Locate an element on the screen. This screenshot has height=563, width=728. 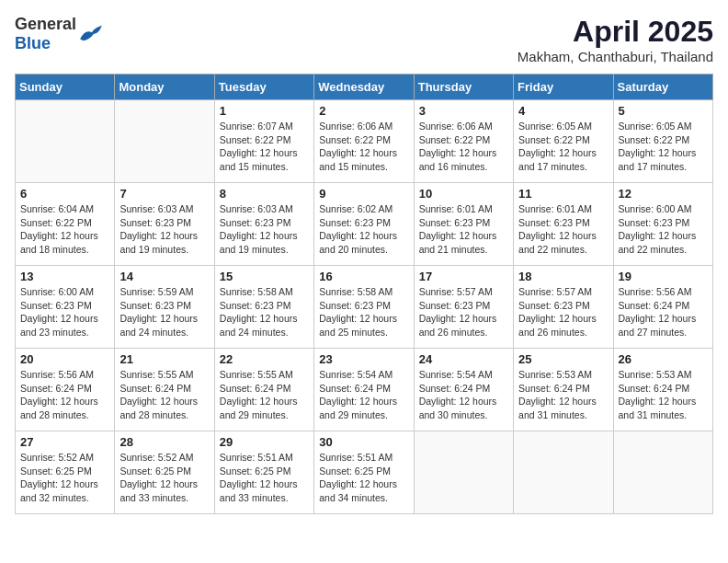
weekday-header: Friday is located at coordinates (563, 87).